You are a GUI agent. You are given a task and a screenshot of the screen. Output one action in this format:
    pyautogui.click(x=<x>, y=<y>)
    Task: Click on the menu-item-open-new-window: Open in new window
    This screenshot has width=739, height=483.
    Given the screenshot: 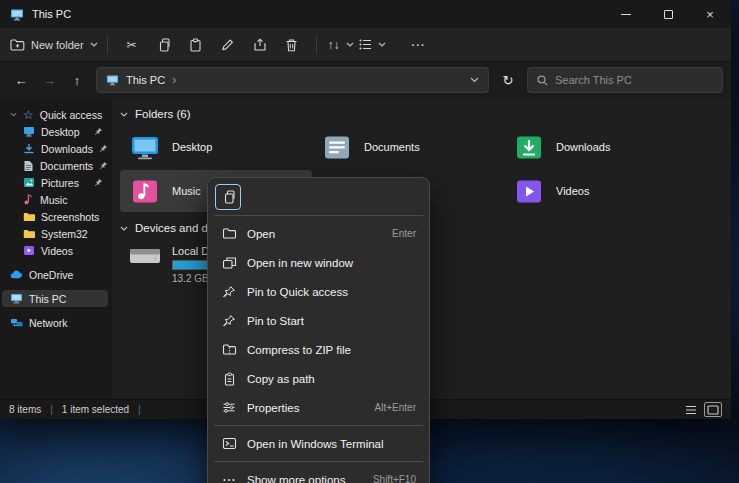 What is the action you would take?
    pyautogui.click(x=318, y=262)
    